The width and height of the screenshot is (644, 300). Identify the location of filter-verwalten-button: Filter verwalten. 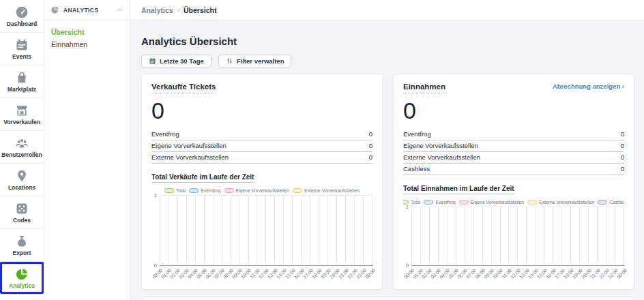
(255, 61).